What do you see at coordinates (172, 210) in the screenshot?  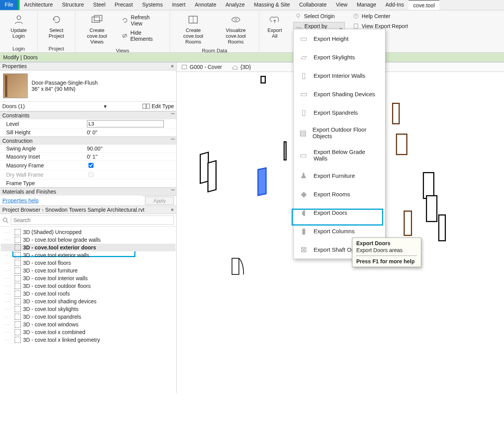 I see `close-browser-button: ×` at bounding box center [172, 210].